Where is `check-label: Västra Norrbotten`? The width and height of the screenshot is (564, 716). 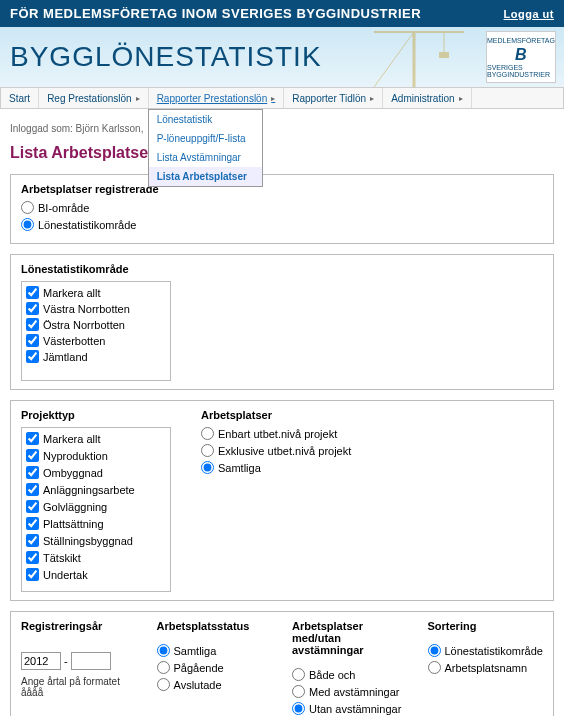
check-label: Västra Norrbotten is located at coordinates (86, 309).